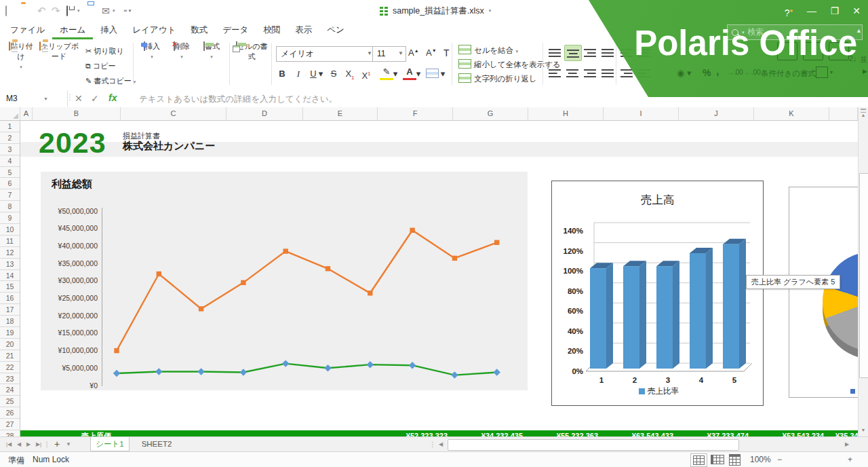 This screenshot has height=467, width=868. I want to click on row-value: ¥37,233,474, so click(713, 434).